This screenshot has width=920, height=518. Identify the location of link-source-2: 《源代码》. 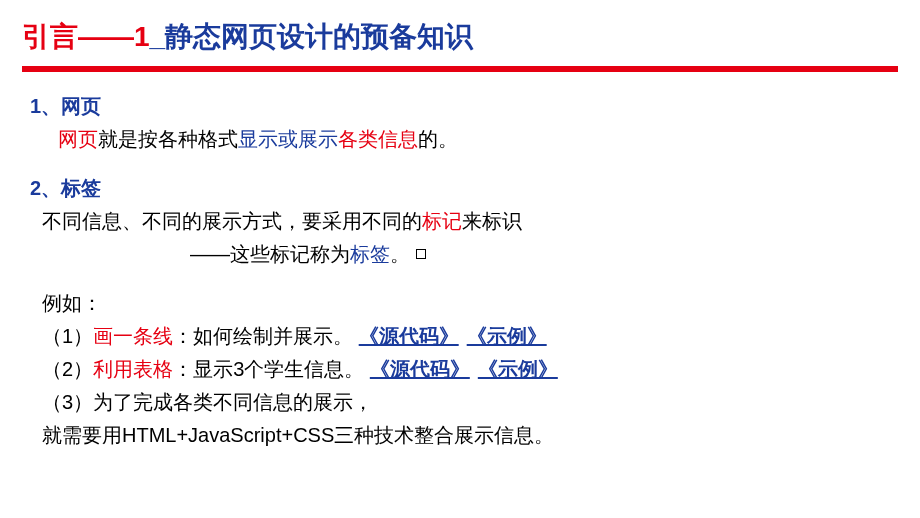
(420, 369).